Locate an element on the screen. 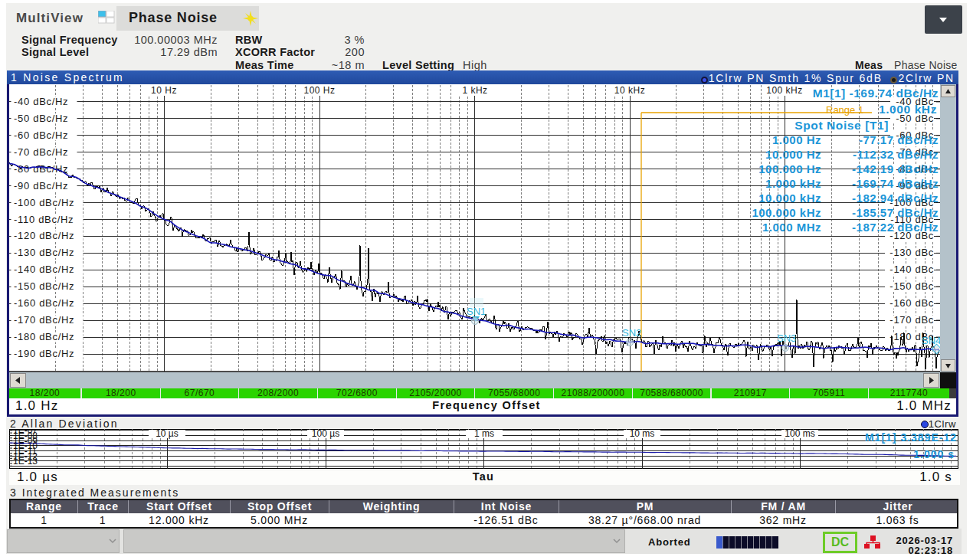  svg-text: 10 µs is located at coordinates (167, 434).